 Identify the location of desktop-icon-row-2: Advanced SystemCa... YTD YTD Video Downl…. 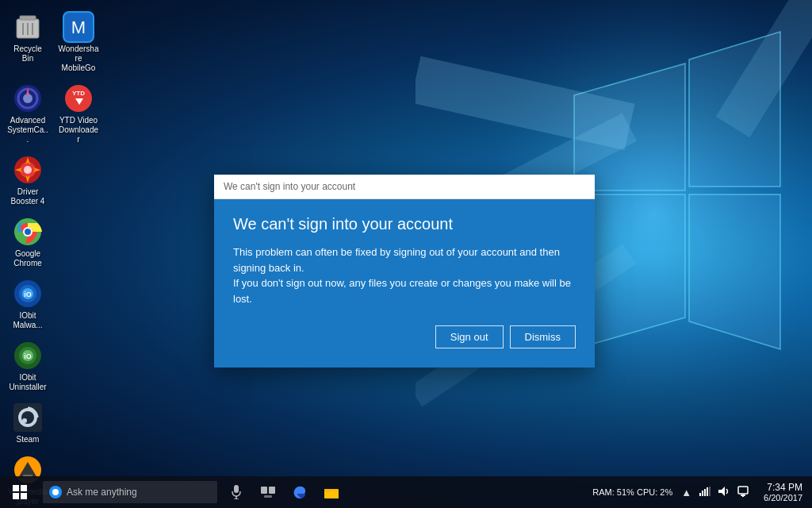
(53, 114).